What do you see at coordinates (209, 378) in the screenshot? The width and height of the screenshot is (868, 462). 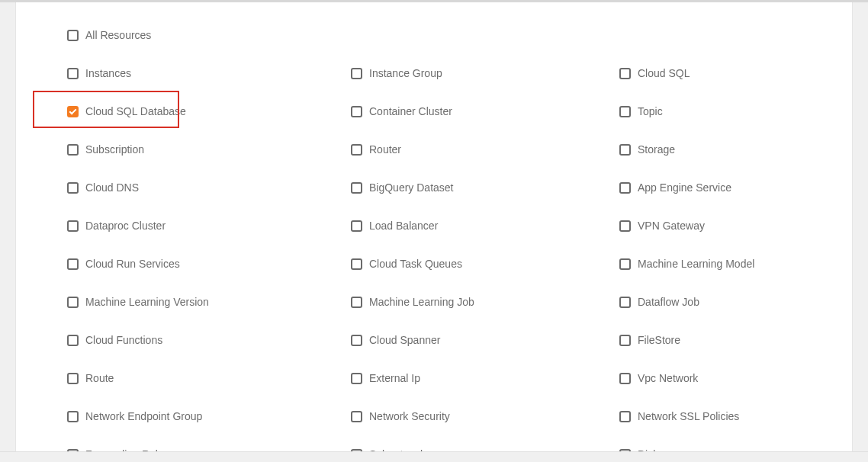 I see `checkbox-route: Route` at bounding box center [209, 378].